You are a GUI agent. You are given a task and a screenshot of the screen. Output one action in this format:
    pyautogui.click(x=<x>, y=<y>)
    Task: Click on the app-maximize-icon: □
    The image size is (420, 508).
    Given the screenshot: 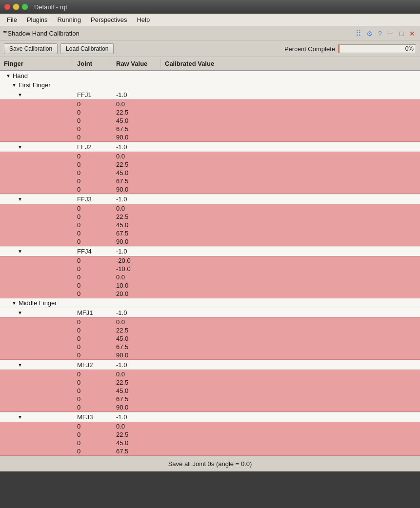 What is the action you would take?
    pyautogui.click(x=401, y=34)
    